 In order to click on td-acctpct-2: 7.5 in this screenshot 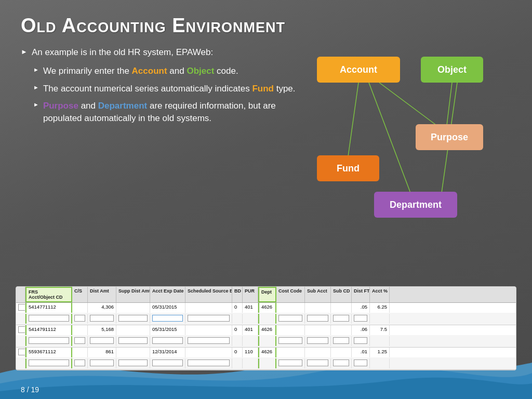, I will do `click(380, 330)`.